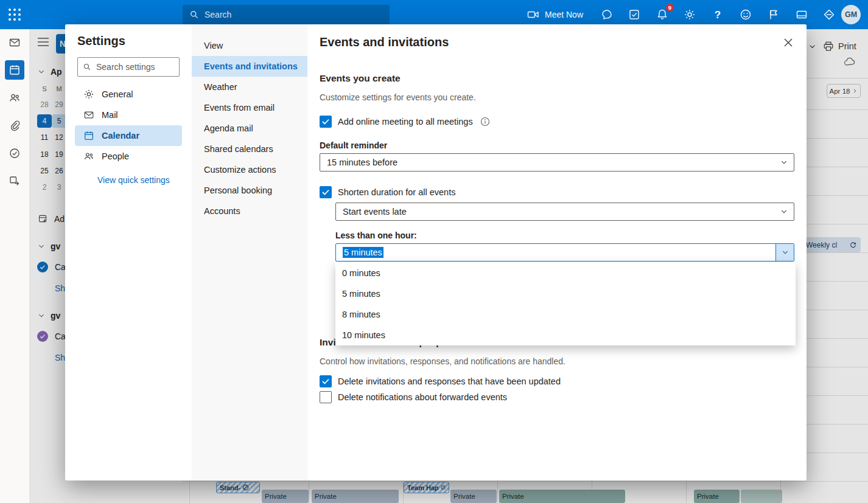  What do you see at coordinates (376, 235) in the screenshot?
I see `less-than-one-hour-label: Less than one hour:` at bounding box center [376, 235].